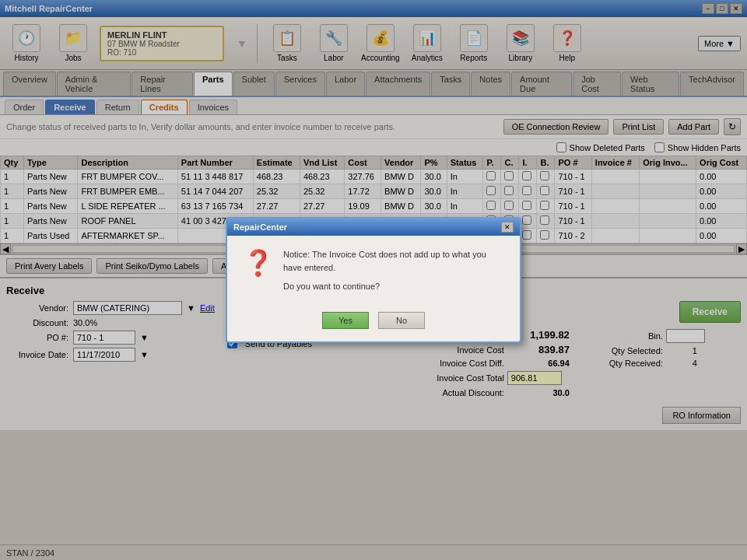 The width and height of the screenshot is (747, 560). Describe the element at coordinates (507, 227) in the screenshot. I see `dialog-close-button: ✕` at that location.